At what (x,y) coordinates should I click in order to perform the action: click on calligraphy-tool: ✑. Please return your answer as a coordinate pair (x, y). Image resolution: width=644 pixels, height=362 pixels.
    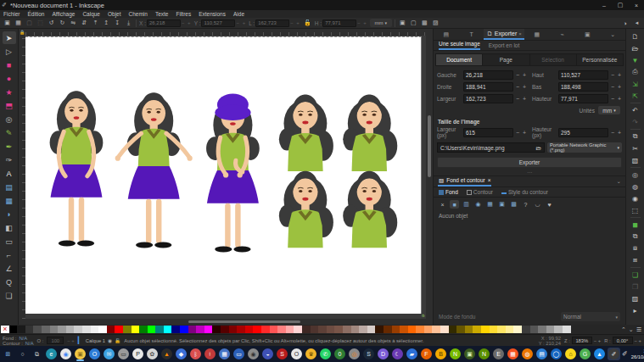
    Looking at the image, I should click on (9, 159).